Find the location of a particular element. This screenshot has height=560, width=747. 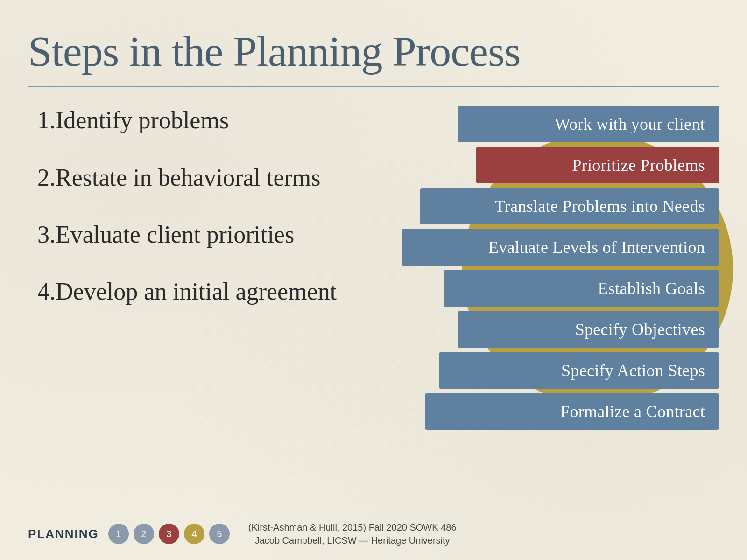

dot-3: 3 is located at coordinates (169, 534).